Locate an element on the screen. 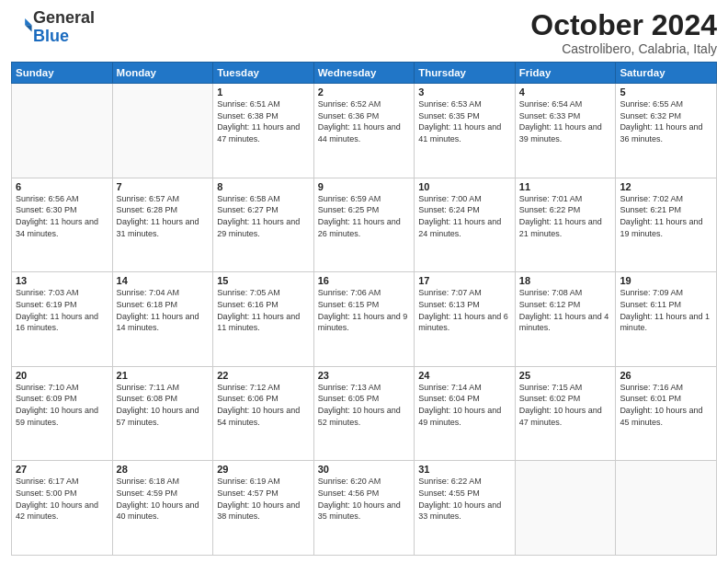 The width and height of the screenshot is (728, 563). calendar-cell: 6Sunrise: 6:56 AMSunset: 6:30 PMDaylight… is located at coordinates (63, 224).